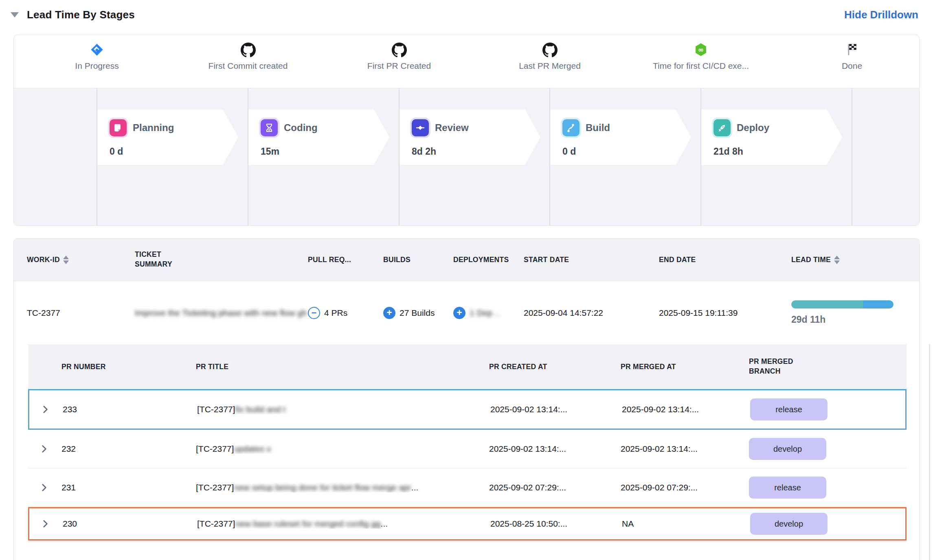 The height and width of the screenshot is (560, 933). I want to click on stage-card-build: Build 0 d, so click(621, 137).